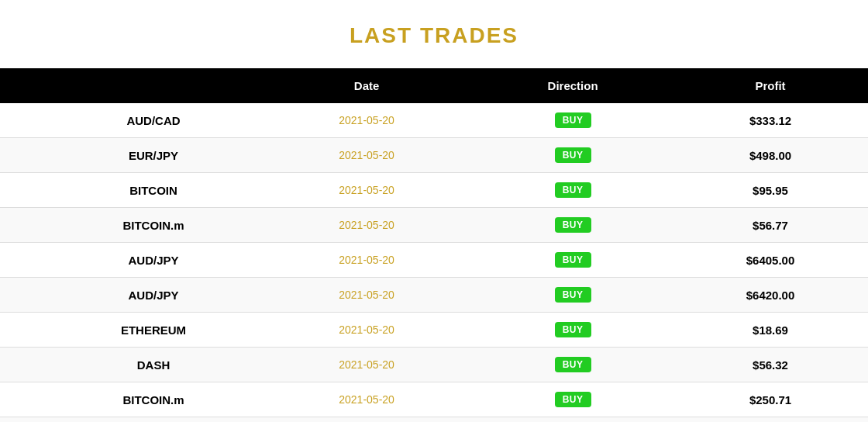 The height and width of the screenshot is (422, 868). What do you see at coordinates (770, 261) in the screenshot?
I see `cell-profit: $6405.00` at bounding box center [770, 261].